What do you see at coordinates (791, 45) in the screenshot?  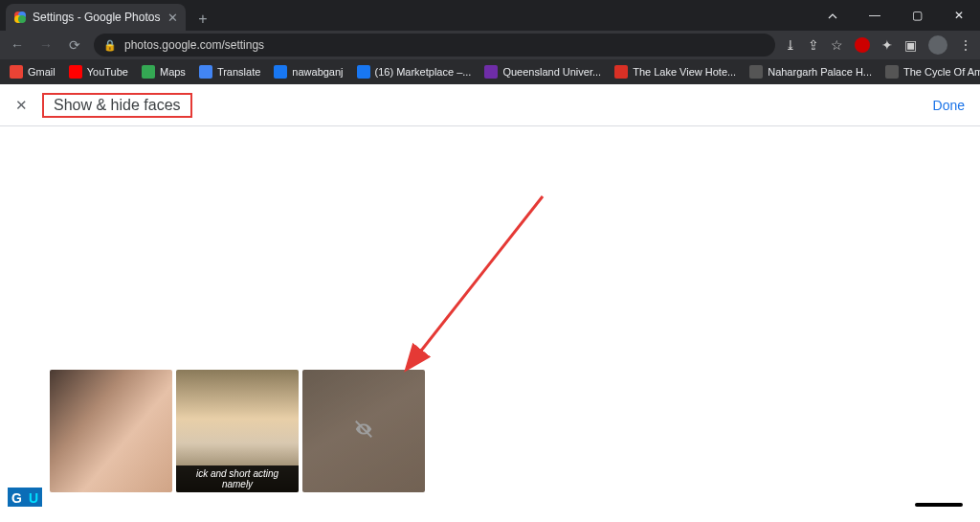 I see `install-icon: ⤓` at bounding box center [791, 45].